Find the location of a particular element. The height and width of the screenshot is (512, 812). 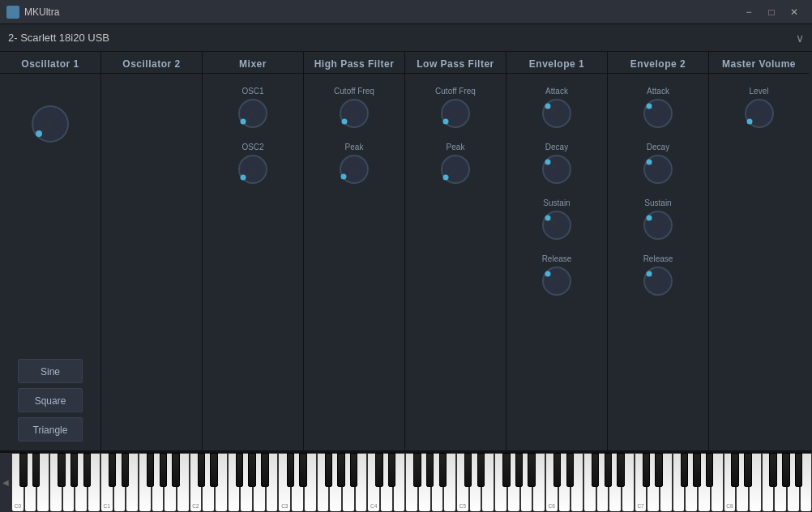

lpf-peak-knob is located at coordinates (455, 169).